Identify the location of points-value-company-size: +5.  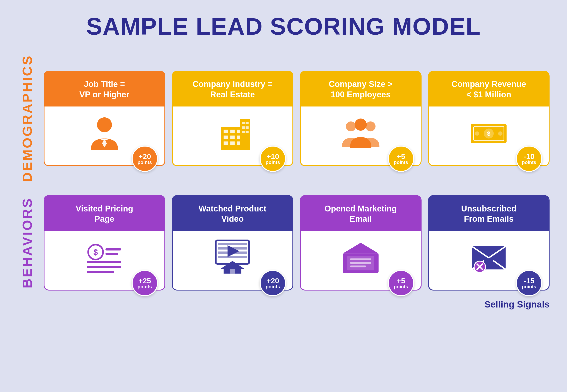
(401, 156).